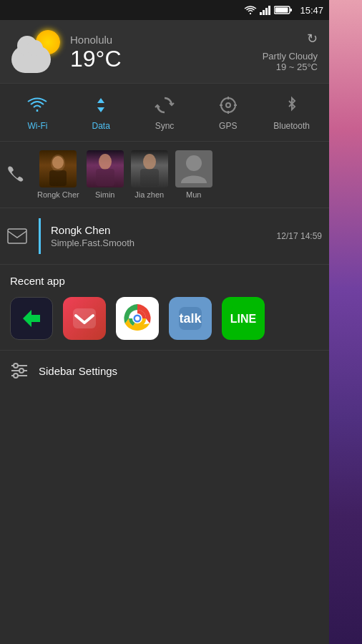 Image resolution: width=362 pixels, height=644 pixels. What do you see at coordinates (290, 56) in the screenshot?
I see `weather-condition: Partly Cloudy` at bounding box center [290, 56].